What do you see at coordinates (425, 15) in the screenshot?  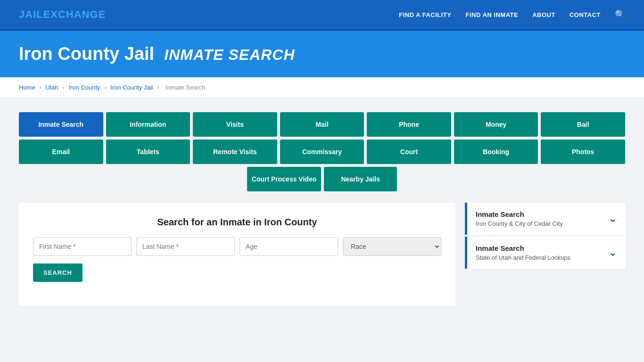 I see `nav-find-a-facility: FIND A FACILITY` at bounding box center [425, 15].